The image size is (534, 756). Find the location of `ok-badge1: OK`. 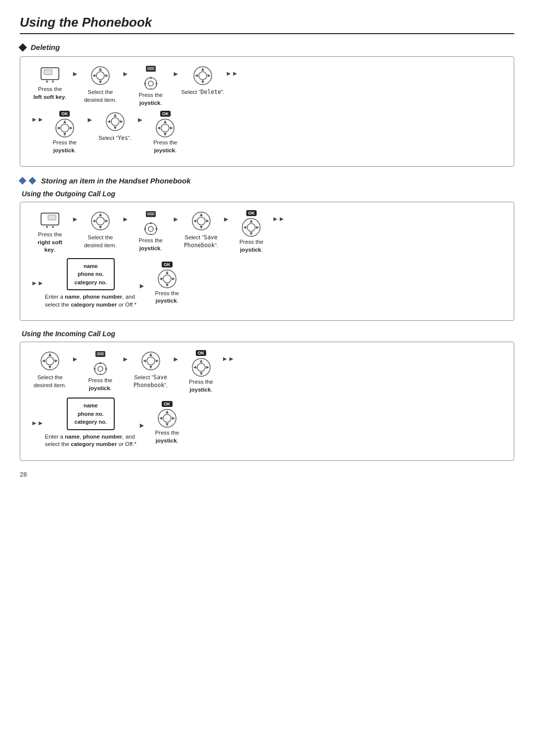

ok-badge1: OK is located at coordinates (65, 114).